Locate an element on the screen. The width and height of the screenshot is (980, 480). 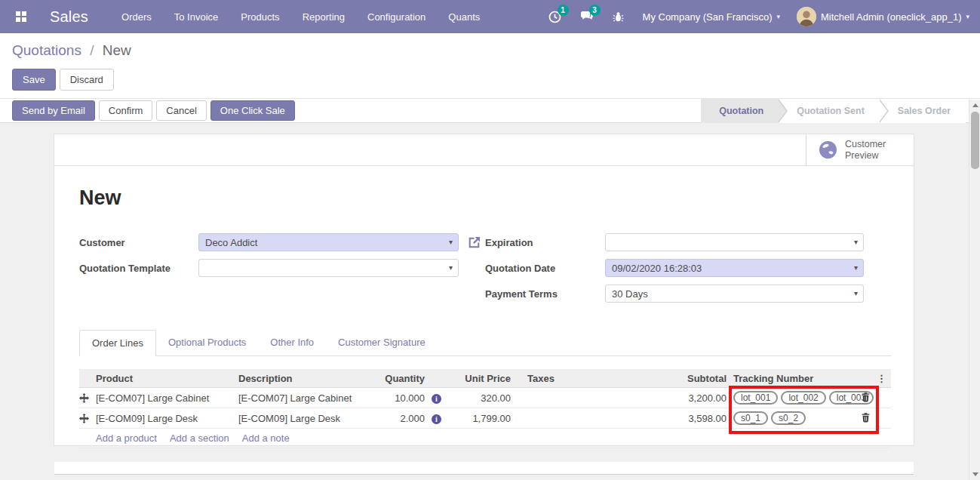
notebook-tabs: Order Lines Optional Products Other Info… is located at coordinates (485, 343).